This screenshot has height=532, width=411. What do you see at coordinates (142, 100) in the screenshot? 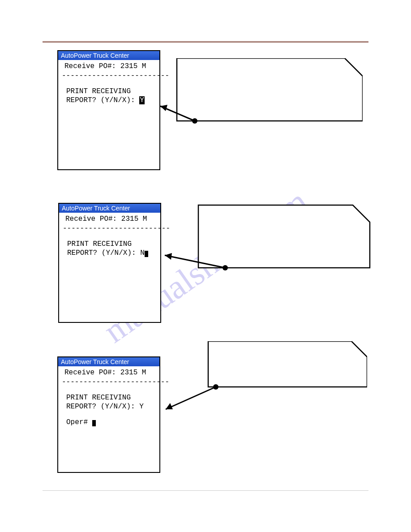
I see `answer-value: Y` at bounding box center [142, 100].